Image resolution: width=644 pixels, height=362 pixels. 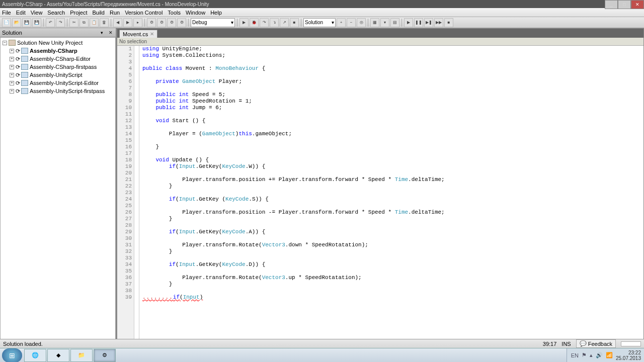 I want to click on menu-version-control: Version Control, so click(x=144, y=13).